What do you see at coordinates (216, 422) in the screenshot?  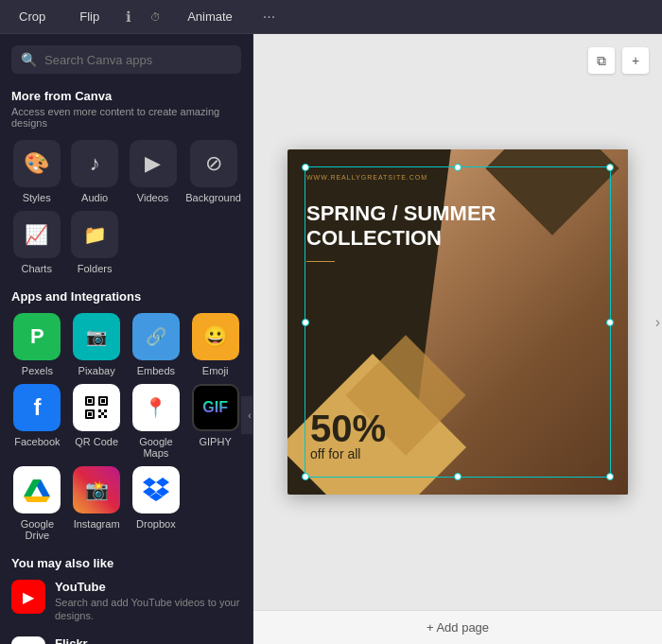 I see `app-giphy: GIF GIPHY` at bounding box center [216, 422].